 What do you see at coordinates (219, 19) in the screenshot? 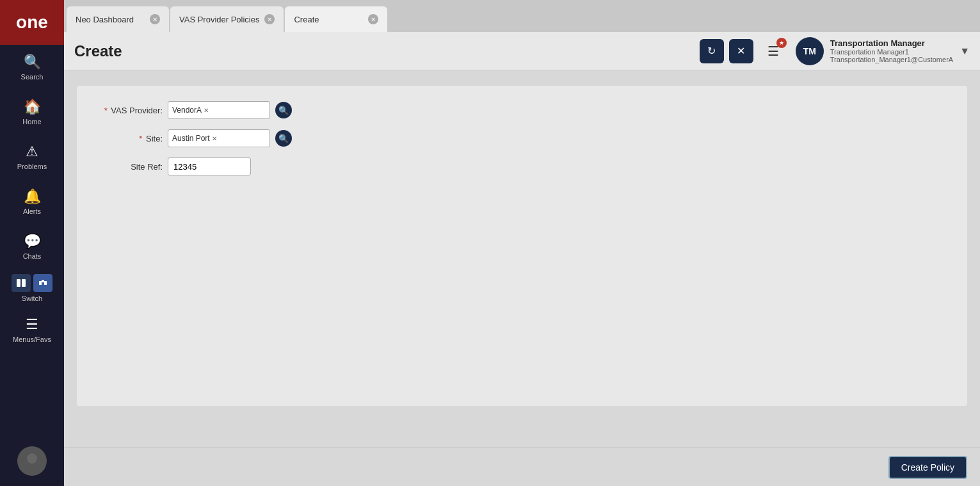
I see `tab-label-vas-provider-policies: VAS Provider Policies` at bounding box center [219, 19].